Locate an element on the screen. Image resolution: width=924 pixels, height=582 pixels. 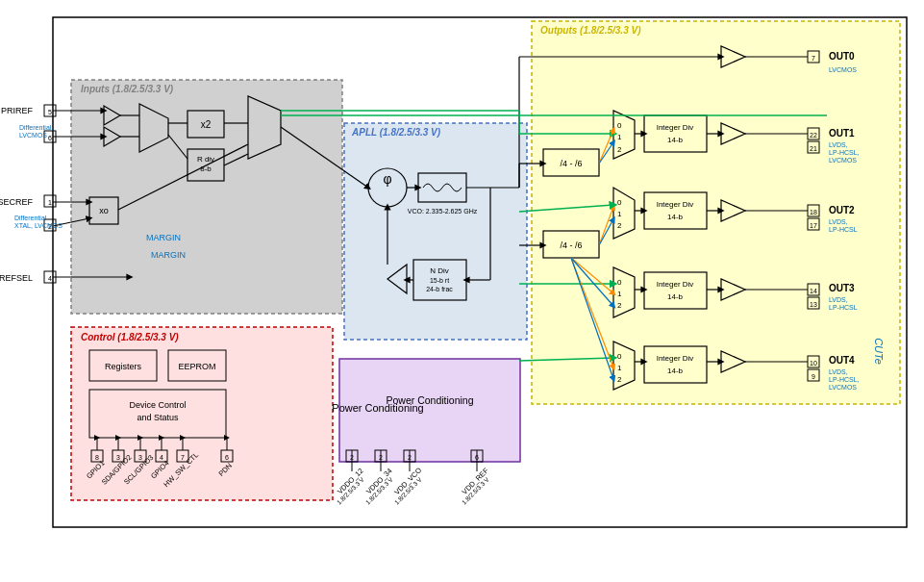
svg-text: φ is located at coordinates (387, 179).